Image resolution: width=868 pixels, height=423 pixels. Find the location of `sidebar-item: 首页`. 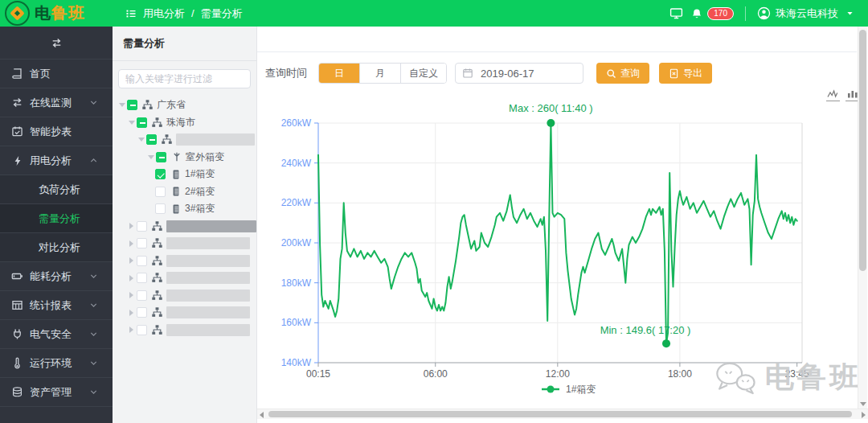

sidebar-item: 首页 is located at coordinates (56, 74).